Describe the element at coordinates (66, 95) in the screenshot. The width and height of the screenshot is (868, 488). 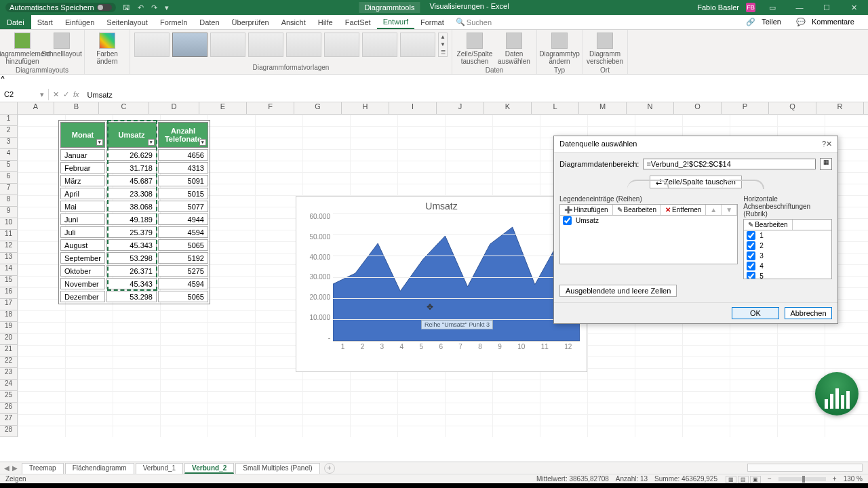
I see `accept-formula-icon: ✓` at that location.